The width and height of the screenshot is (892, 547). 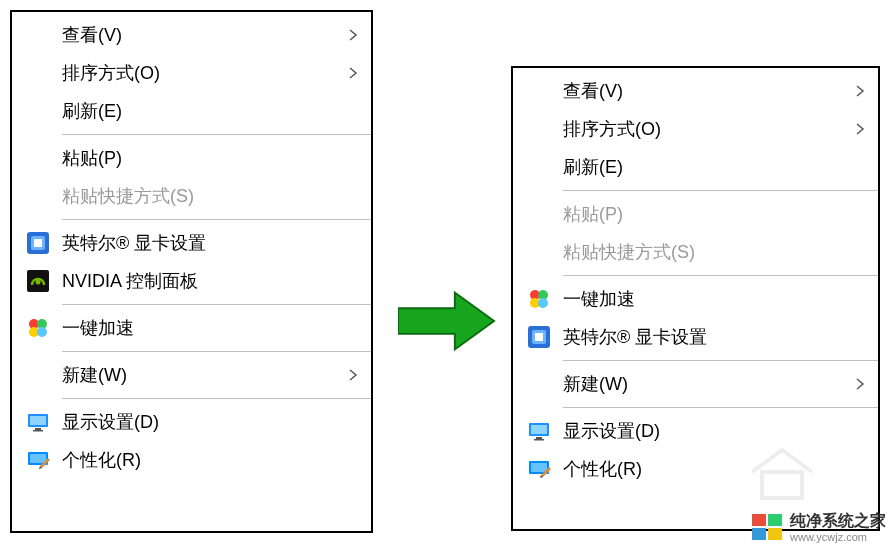 What do you see at coordinates (838, 538) in the screenshot?
I see `watermark-url: www.ycwjz.com` at bounding box center [838, 538].